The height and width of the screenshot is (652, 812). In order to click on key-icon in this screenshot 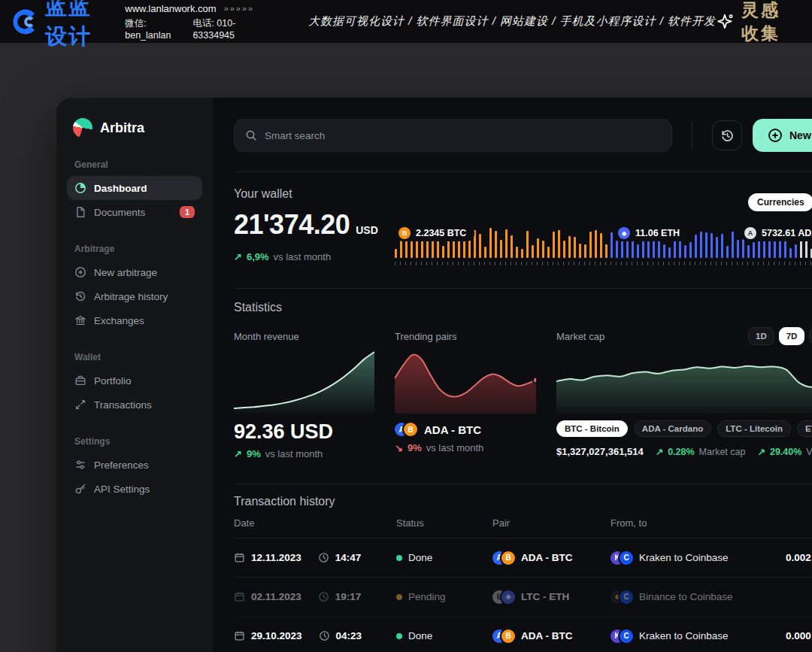, I will do `click(80, 489)`.